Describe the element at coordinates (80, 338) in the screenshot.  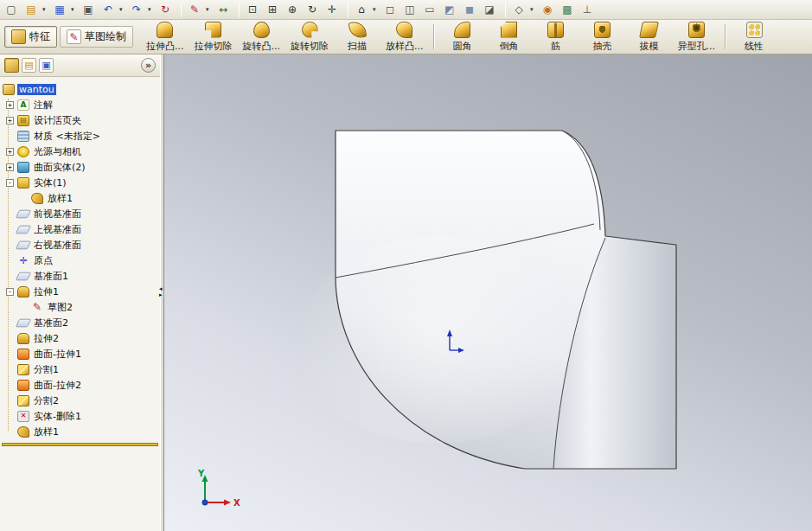
I see `tree-item: 拉伸2` at that location.